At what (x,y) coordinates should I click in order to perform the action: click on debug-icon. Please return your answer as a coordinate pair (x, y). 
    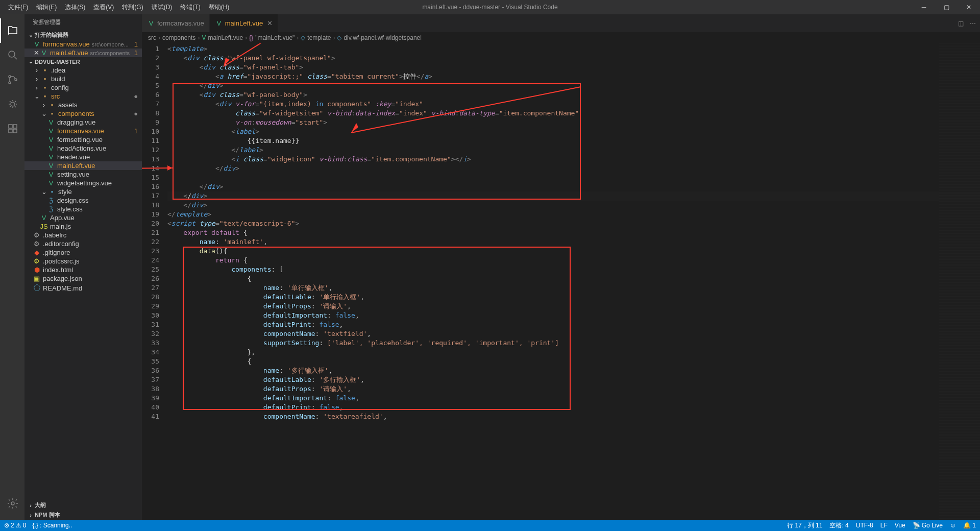
    Looking at the image, I should click on (12, 104).